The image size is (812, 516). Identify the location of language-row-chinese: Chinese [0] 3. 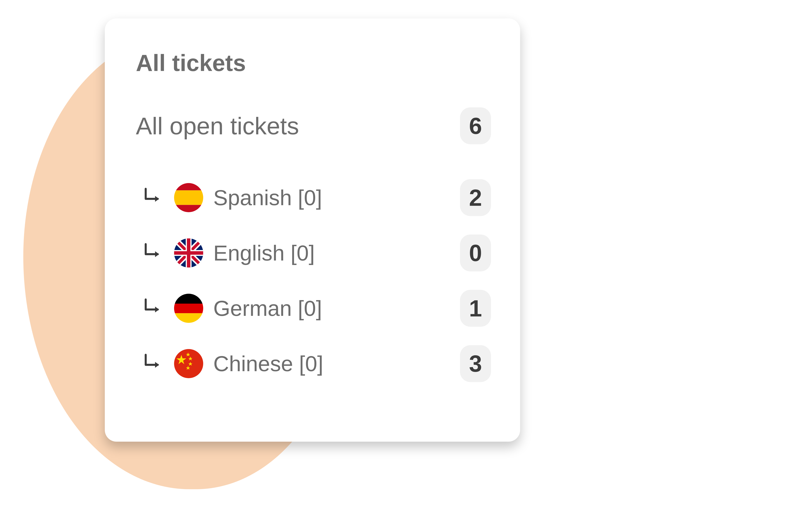
(314, 364).